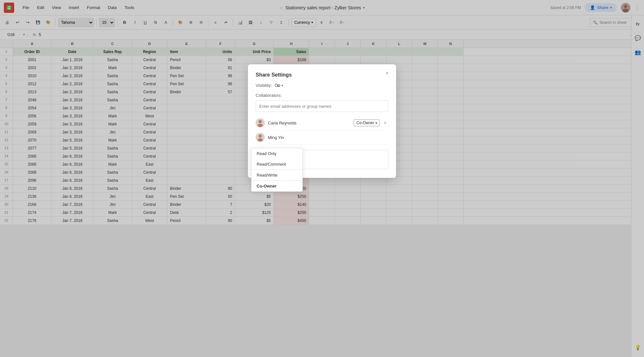  I want to click on role-caret: ▾, so click(376, 123).